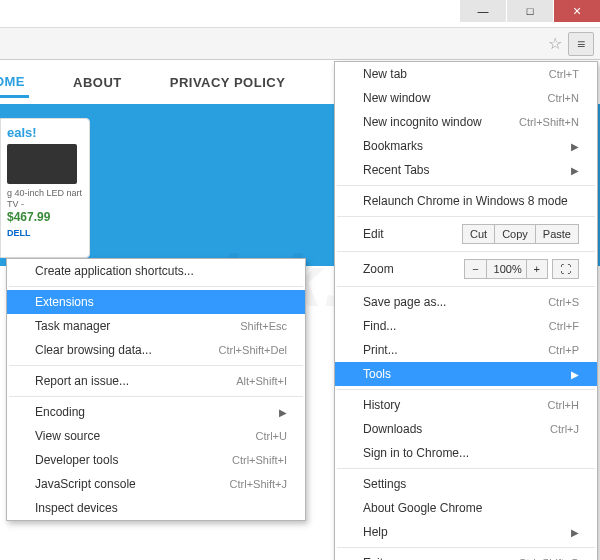 The width and height of the screenshot is (600, 560). I want to click on menu-about-chrome: About Google Chrome, so click(466, 508).